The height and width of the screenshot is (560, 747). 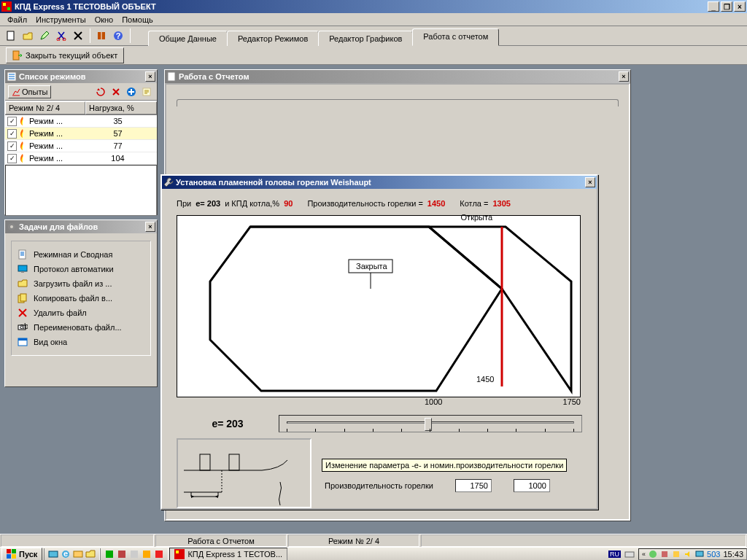 I want to click on menu-file: Файл, so click(x=18, y=20).